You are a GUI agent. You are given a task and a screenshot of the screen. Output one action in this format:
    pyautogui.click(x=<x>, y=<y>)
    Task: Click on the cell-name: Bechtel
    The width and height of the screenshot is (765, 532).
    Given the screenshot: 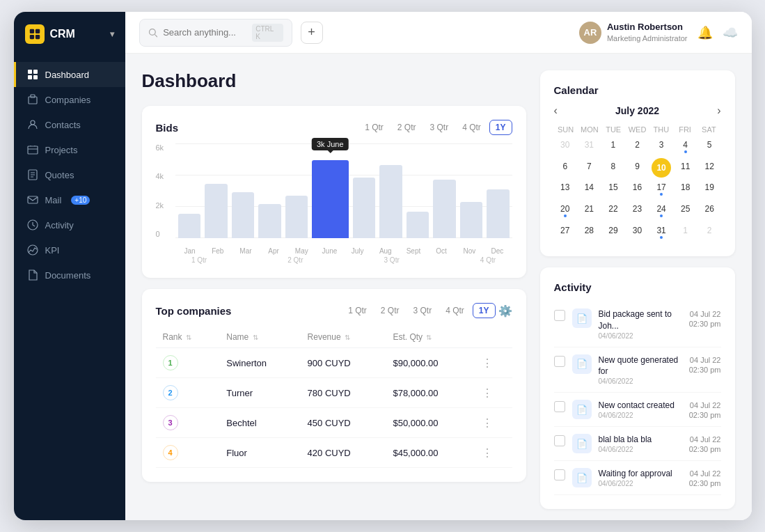 What is the action you would take?
    pyautogui.click(x=260, y=423)
    